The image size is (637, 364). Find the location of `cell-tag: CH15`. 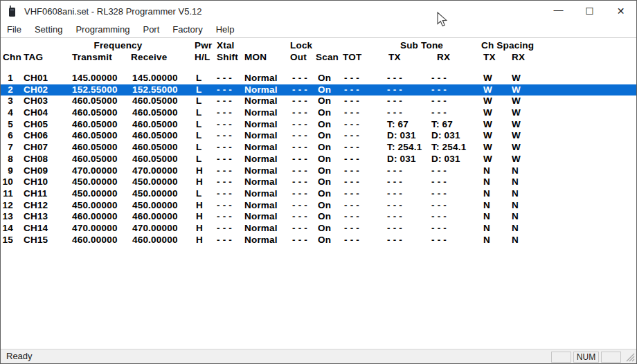

cell-tag: CH15 is located at coordinates (36, 241).